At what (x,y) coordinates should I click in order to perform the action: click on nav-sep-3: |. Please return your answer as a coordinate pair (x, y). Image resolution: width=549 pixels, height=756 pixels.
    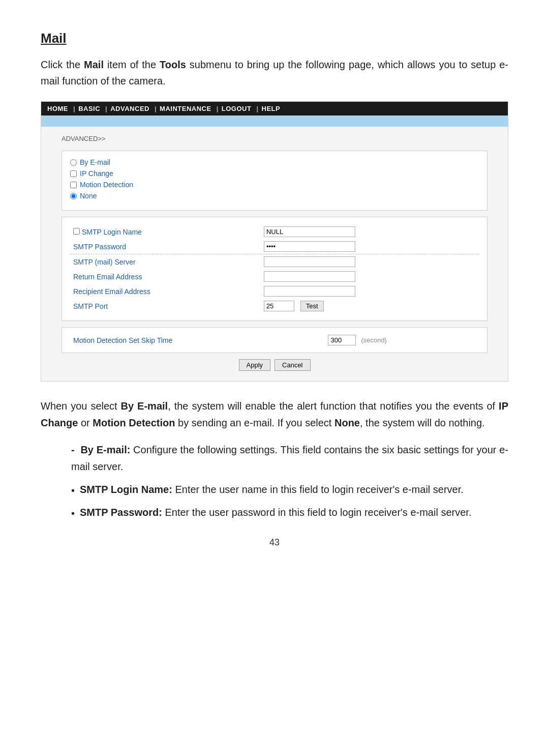
    Looking at the image, I should click on (156, 109).